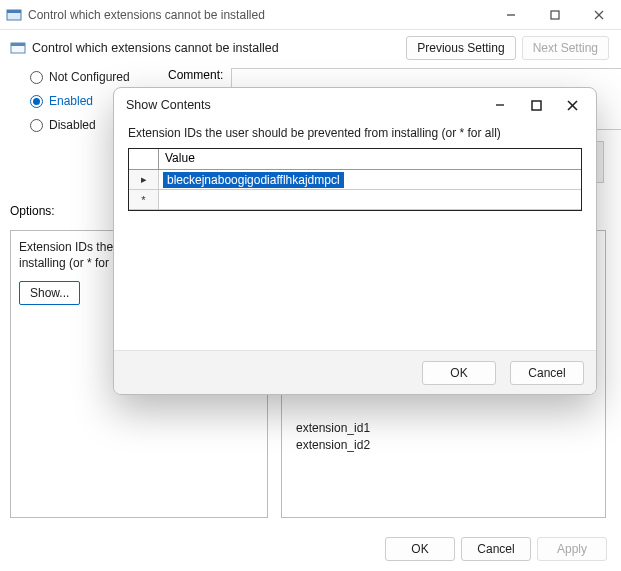 The image size is (621, 571). I want to click on grid-cell-selected-text: bleckejnaboogigodiafflhkajdmpcl, so click(254, 180).